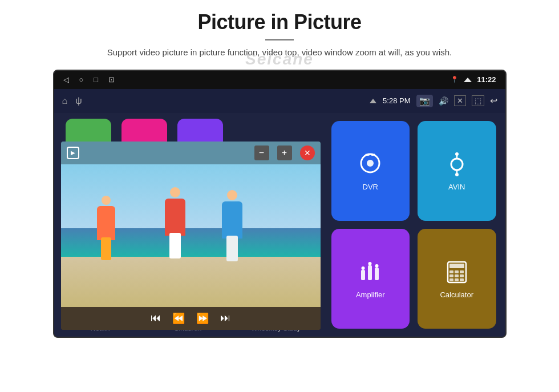 The height and width of the screenshot is (392, 559). What do you see at coordinates (460, 100) in the screenshot?
I see `close-toolbar-icon: ✕` at bounding box center [460, 100].